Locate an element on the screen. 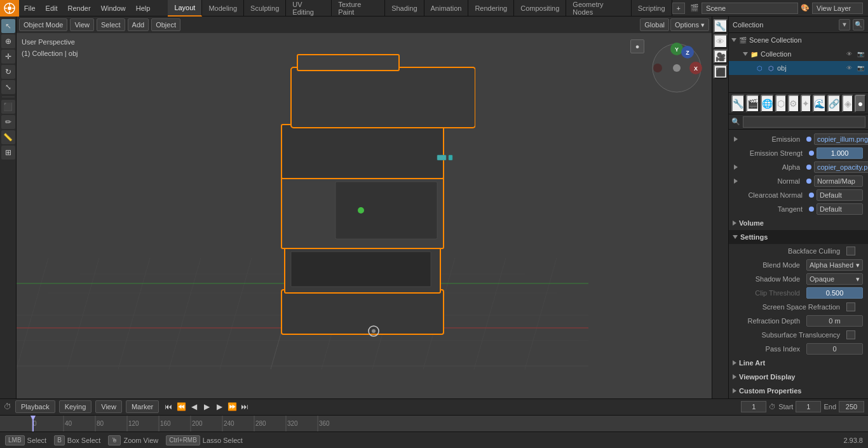 The height and width of the screenshot is (448, 868). clearcoat-normal-value: Default is located at coordinates (840, 195).